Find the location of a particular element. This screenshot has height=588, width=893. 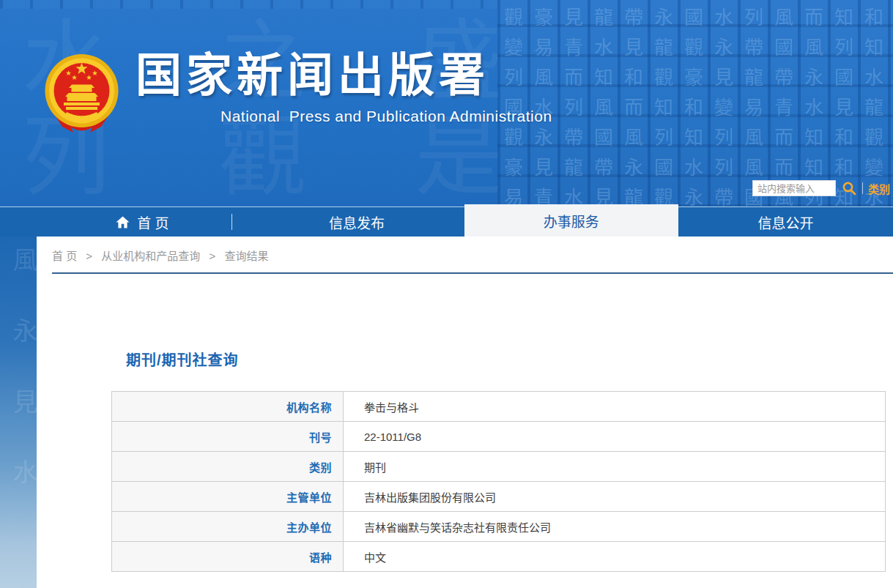

left-decor-strip: 風 永 見 水 is located at coordinates (18, 412).